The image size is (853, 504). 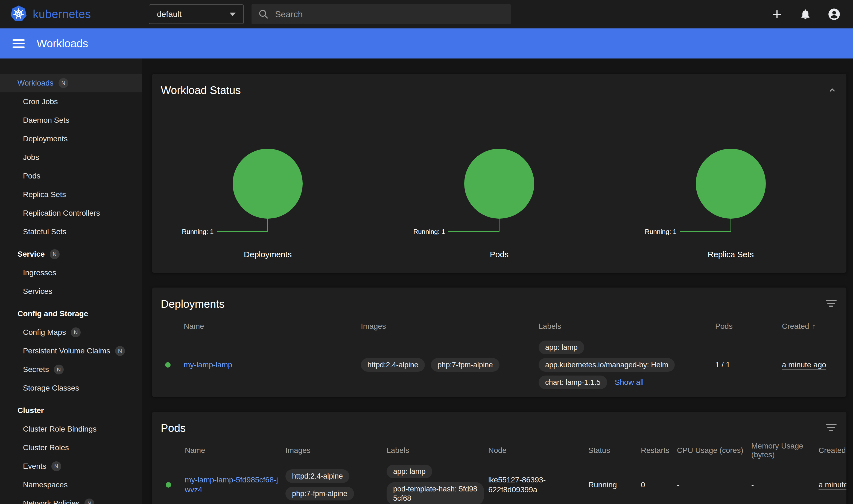 What do you see at coordinates (60, 429) in the screenshot?
I see `sidebar-item-label: Cluster Role Bindings` at bounding box center [60, 429].